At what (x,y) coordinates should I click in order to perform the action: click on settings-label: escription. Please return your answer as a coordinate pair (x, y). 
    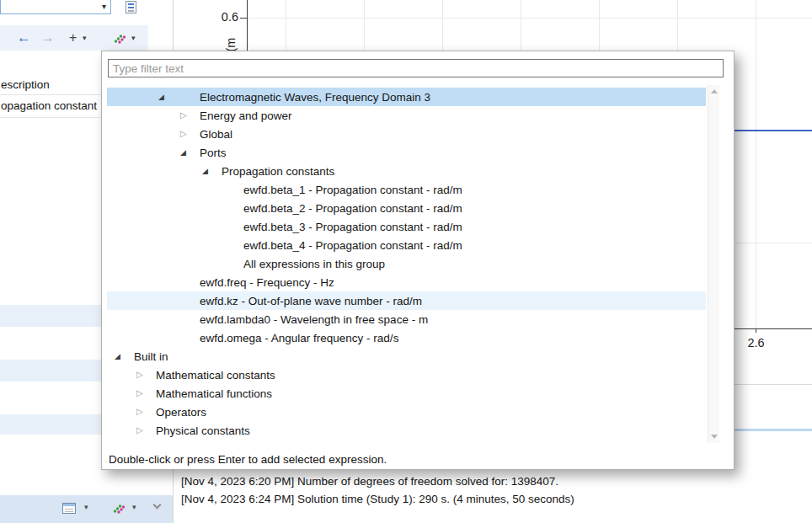
    Looking at the image, I should click on (25, 84).